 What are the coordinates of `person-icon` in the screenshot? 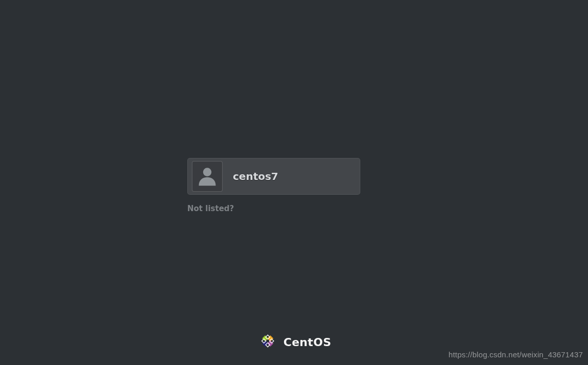 It's located at (207, 176).